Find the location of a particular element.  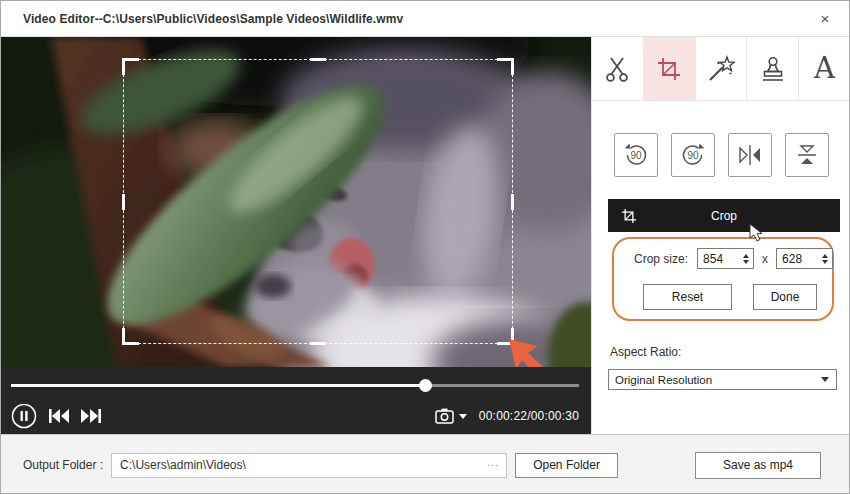

snapshot-button is located at coordinates (451, 416).